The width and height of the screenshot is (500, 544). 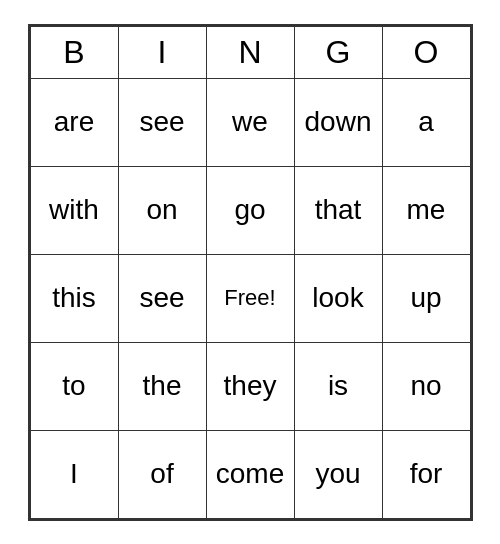 What do you see at coordinates (250, 386) in the screenshot?
I see `bingo-row-3: tothetheyisno` at bounding box center [250, 386].